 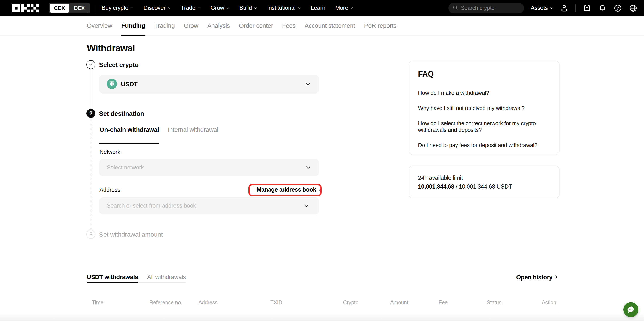 I want to click on chevron-right-icon, so click(x=320, y=190).